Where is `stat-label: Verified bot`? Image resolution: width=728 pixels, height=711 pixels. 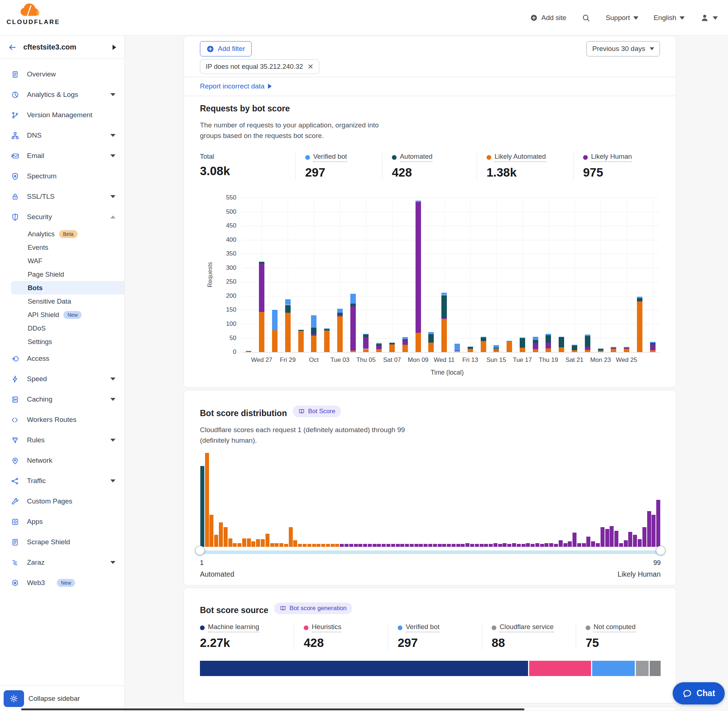
stat-label: Verified bot is located at coordinates (330, 157).